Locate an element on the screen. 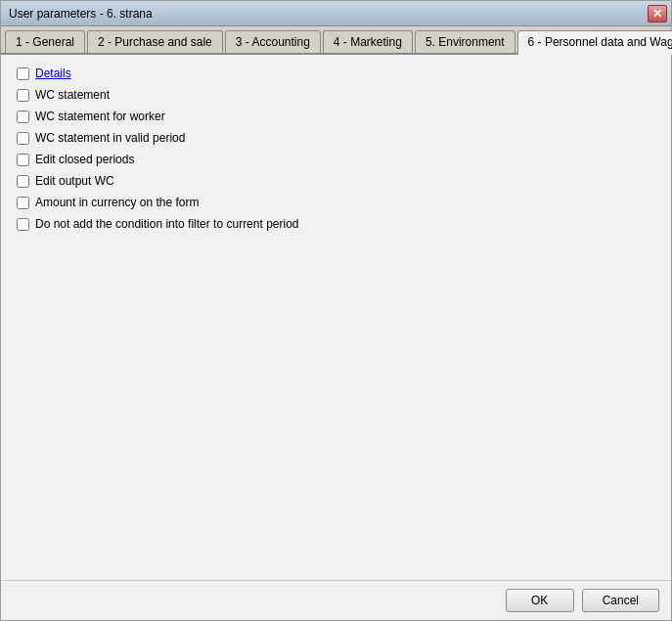 This screenshot has width=672, height=621. close-button: ✕ is located at coordinates (657, 14).